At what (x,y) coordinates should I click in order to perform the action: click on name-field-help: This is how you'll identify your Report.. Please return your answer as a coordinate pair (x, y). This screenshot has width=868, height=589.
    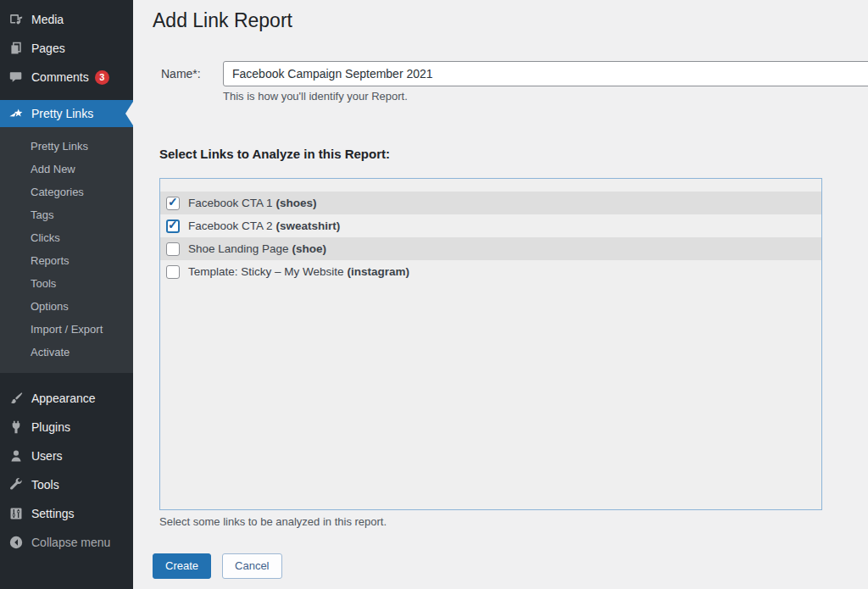
    Looking at the image, I should click on (546, 97).